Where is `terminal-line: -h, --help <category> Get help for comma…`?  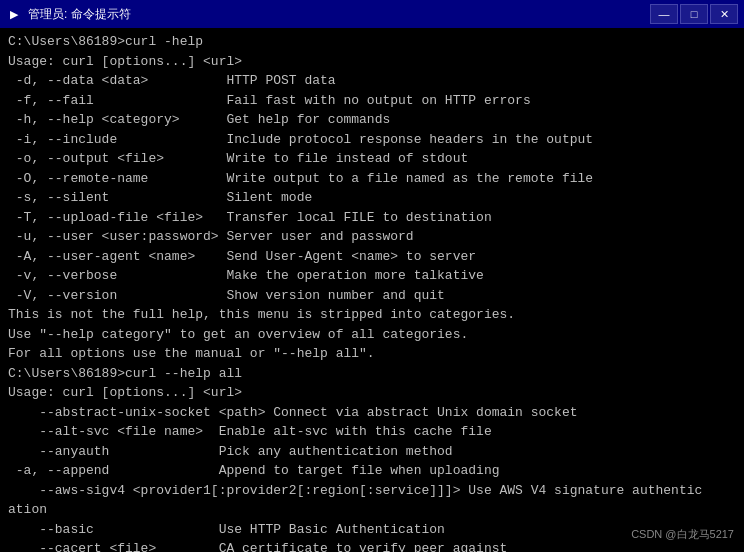
terminal-line: -h, --help <category> Get help for comma… is located at coordinates (372, 120).